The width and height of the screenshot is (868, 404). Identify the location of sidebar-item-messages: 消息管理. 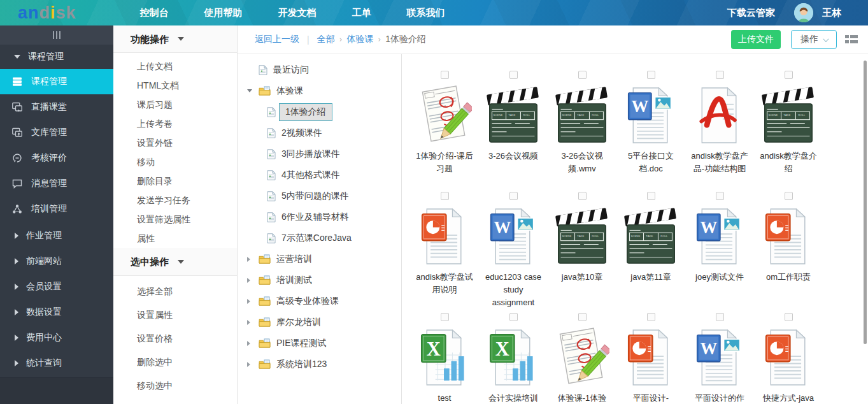
(57, 184).